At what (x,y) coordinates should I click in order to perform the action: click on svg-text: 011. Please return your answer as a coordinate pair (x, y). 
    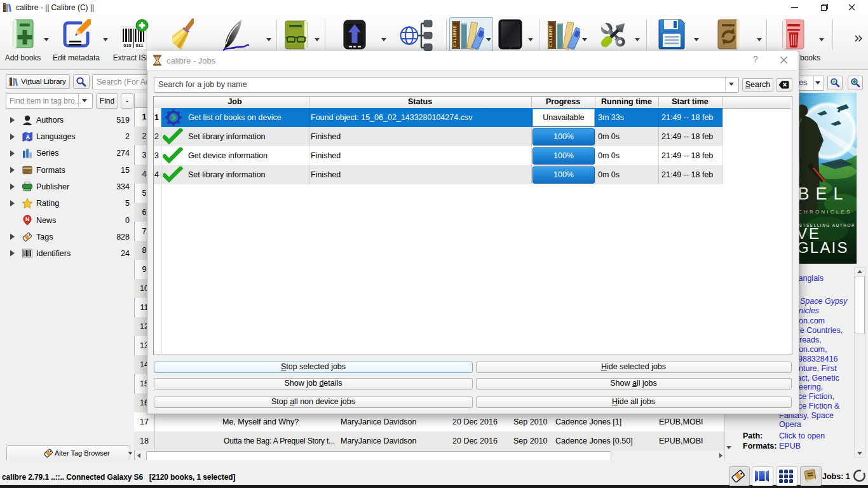
    Looking at the image, I should click on (139, 46).